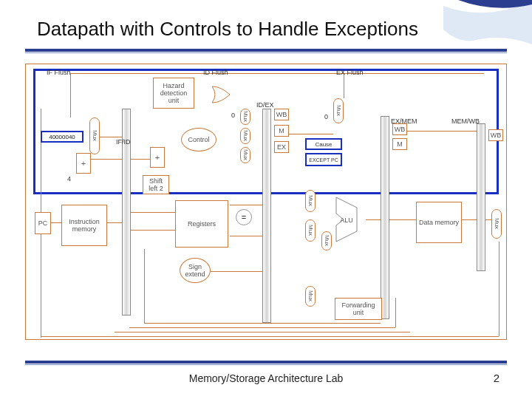 This screenshot has width=532, height=399. I want to click on mem-wb-register, so click(481, 197).